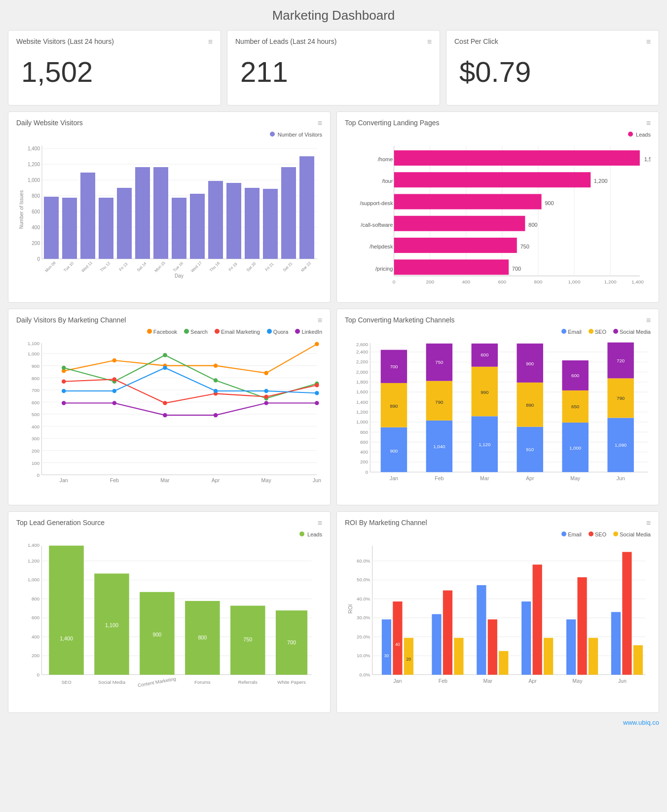 The height and width of the screenshot is (812, 667). What do you see at coordinates (553, 68) in the screenshot?
I see `kpi-card-cpc: Cost Per Click ≡ $0.79` at bounding box center [553, 68].